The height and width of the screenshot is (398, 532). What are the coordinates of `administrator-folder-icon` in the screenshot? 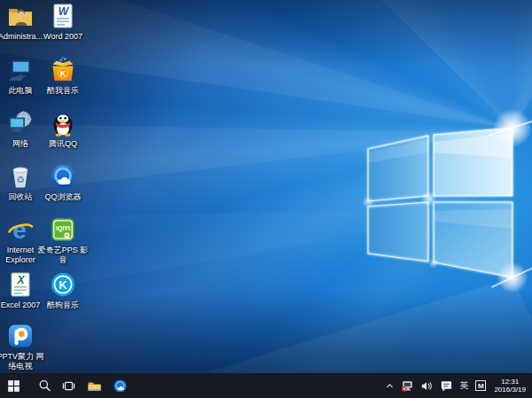 It's located at (20, 16).